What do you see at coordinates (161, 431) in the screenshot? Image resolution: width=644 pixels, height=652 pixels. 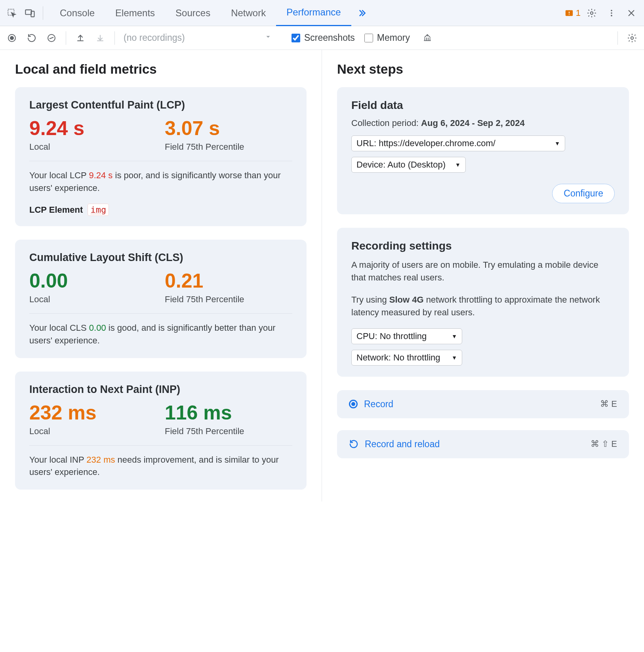 I see `inp-card: Interaction to Next Paint (INP) 232 ms L…` at bounding box center [161, 431].